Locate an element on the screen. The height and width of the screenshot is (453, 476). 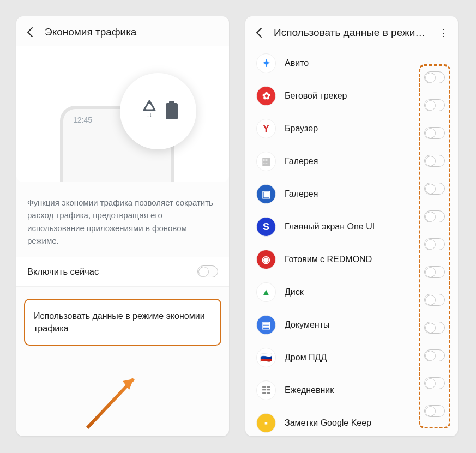
use-data-option: Использовать данные в режиме экономии тр… is located at coordinates (123, 322).